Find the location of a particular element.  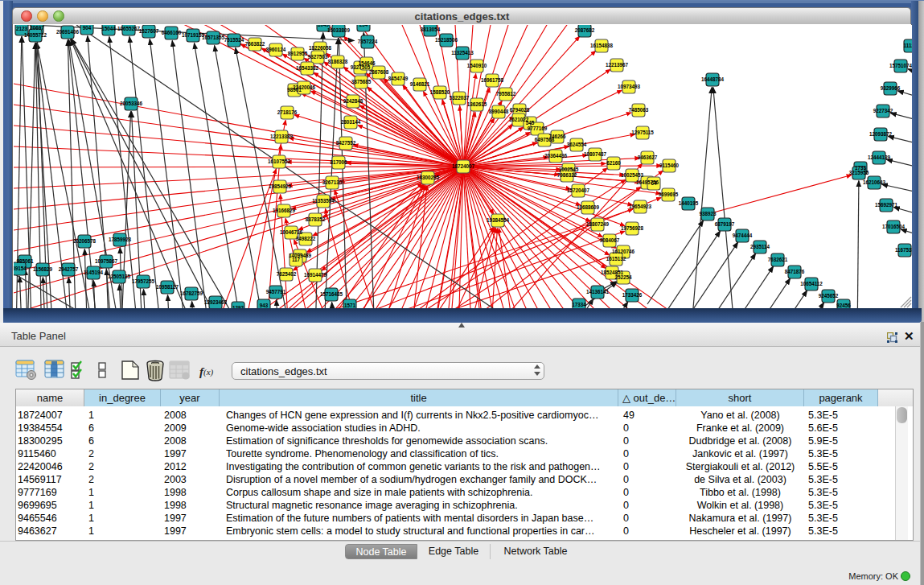

svg-text: 117 is located at coordinates (296, 259).